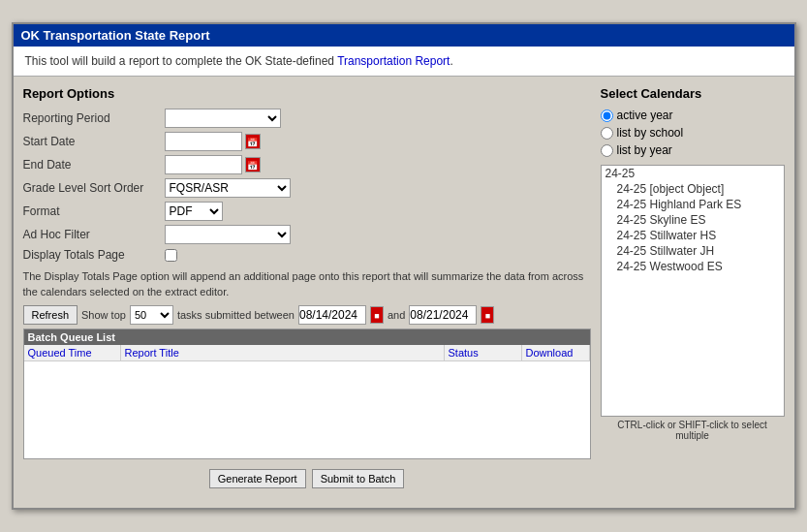 This screenshot has width=807, height=532. What do you see at coordinates (693, 133) in the screenshot?
I see `radio-list-by-school: list by school` at bounding box center [693, 133].